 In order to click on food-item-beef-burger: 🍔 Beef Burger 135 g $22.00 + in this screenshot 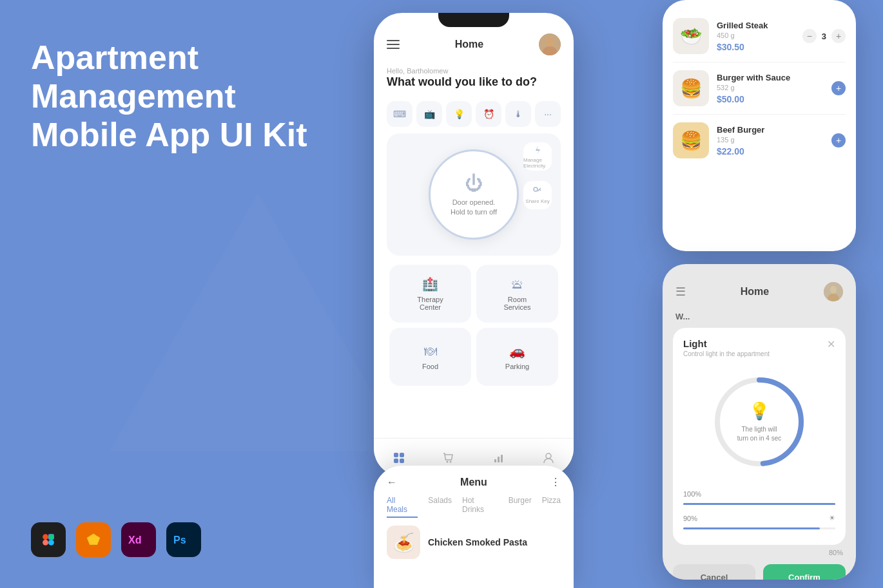, I will do `click(759, 140)`.